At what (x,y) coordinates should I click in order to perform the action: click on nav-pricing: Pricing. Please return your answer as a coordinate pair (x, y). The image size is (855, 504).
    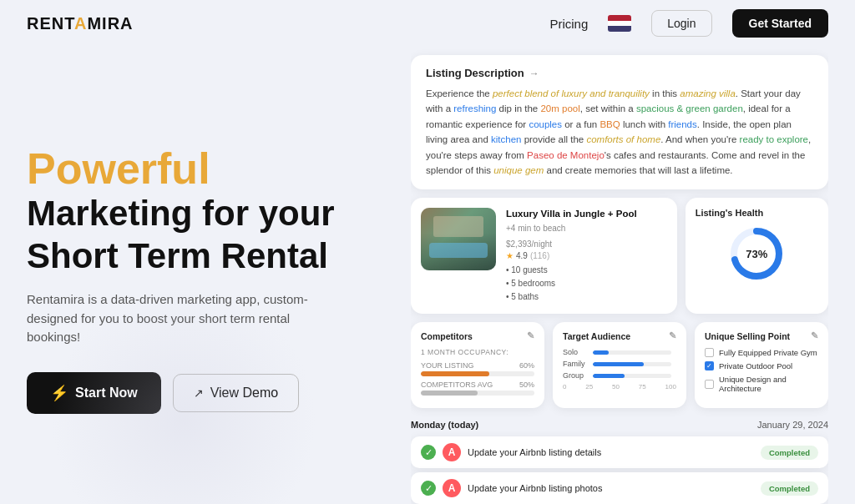
    Looking at the image, I should click on (569, 23).